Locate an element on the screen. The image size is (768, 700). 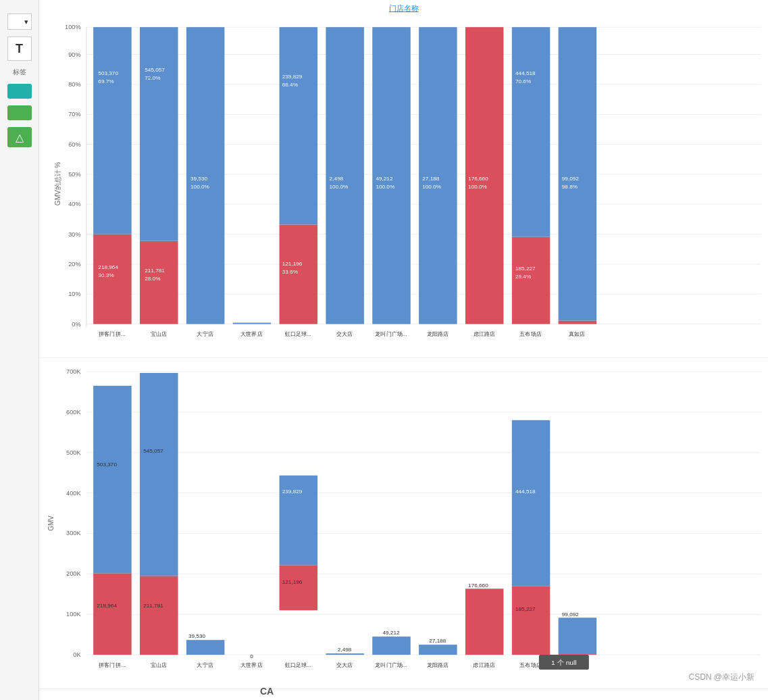
svg-text: 70.6% is located at coordinates (523, 81).